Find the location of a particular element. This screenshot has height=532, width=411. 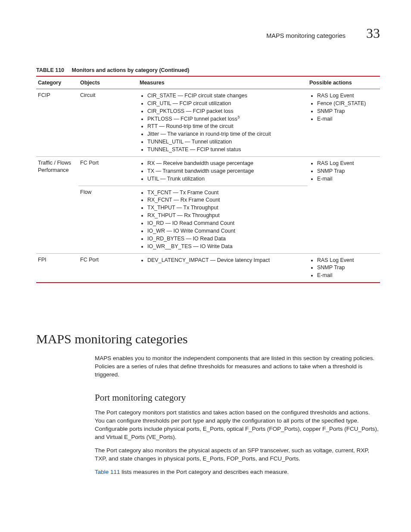

cell-category: Traffic / Flows Performance is located at coordinates (57, 205).